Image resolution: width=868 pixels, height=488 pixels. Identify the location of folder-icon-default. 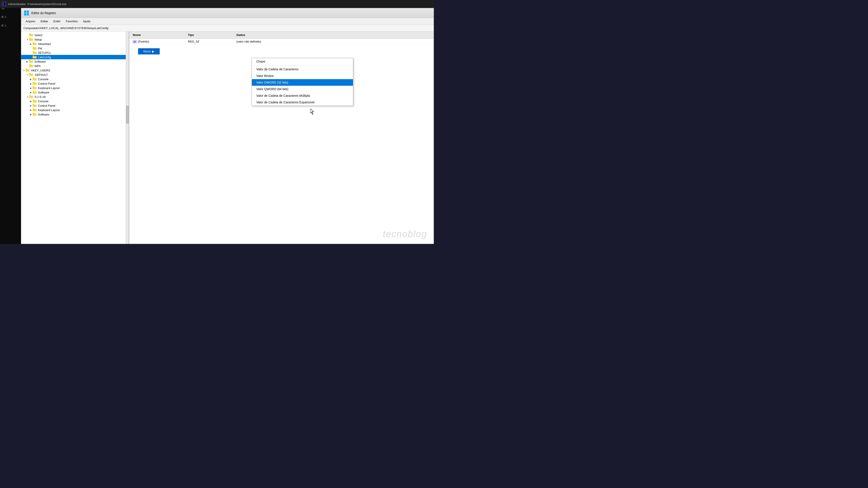
(31, 75).